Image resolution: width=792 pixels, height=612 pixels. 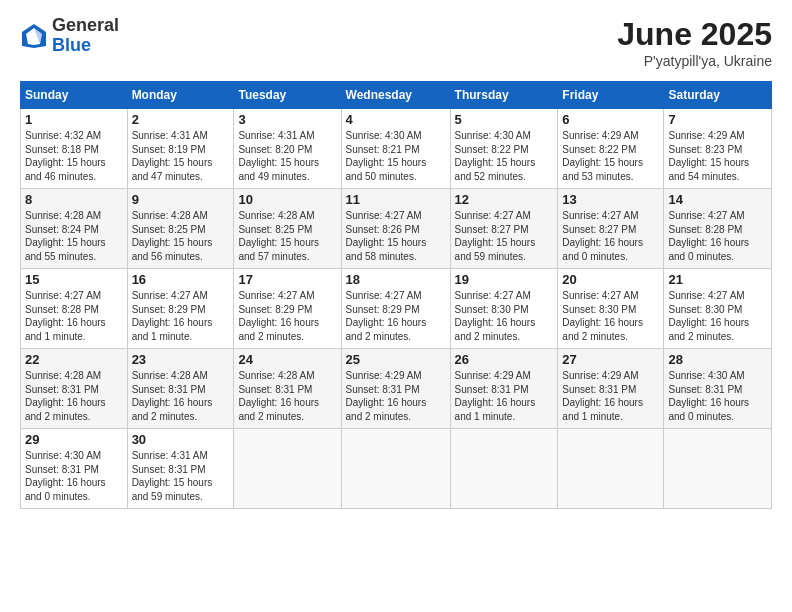 I want to click on day-cell: 24Sunrise: 4:28 AM Sunset: 8:31 PM Dayli…, so click(x=288, y=389).